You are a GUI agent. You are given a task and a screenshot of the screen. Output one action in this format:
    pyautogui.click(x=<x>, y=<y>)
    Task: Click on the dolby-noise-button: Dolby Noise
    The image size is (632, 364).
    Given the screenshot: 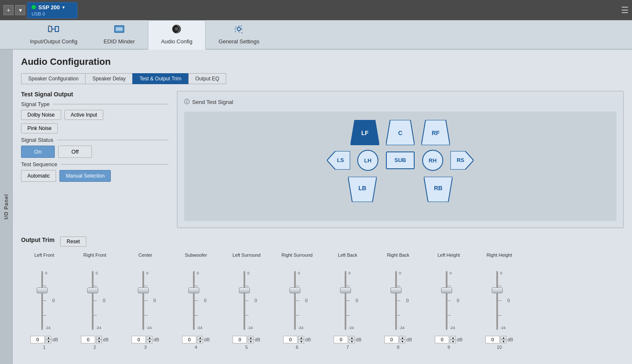 What is the action you would take?
    pyautogui.click(x=41, y=115)
    